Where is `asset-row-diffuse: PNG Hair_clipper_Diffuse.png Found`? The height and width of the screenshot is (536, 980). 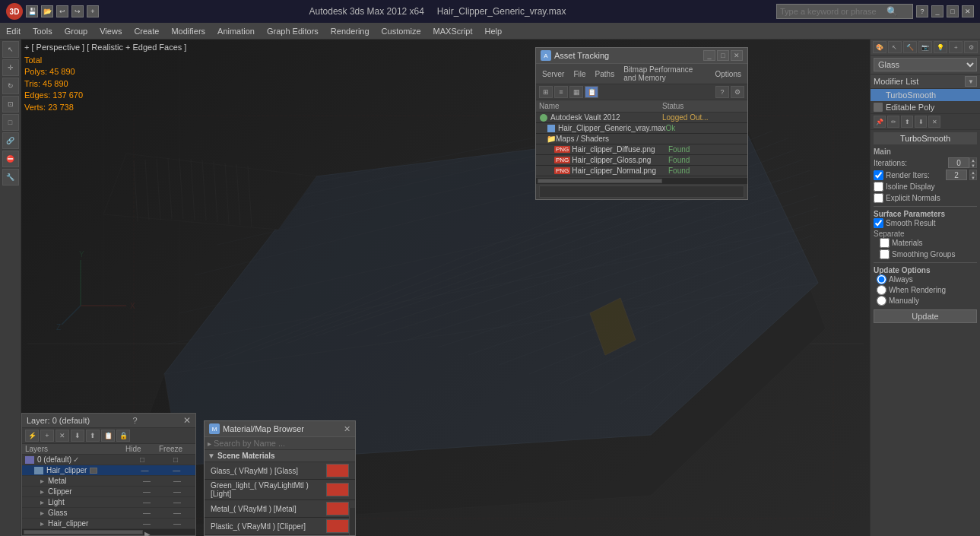 asset-row-diffuse: PNG Hair_clipper_Diffuse.png Found is located at coordinates (642, 150).